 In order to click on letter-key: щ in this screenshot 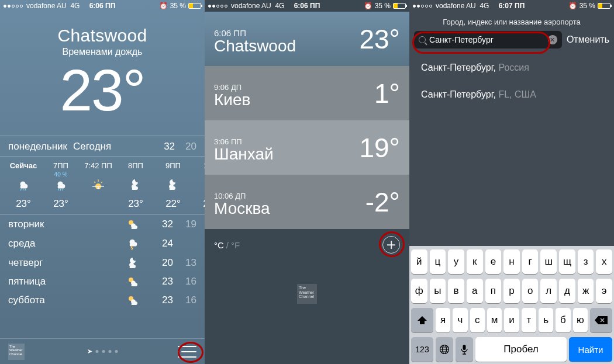, I will do `click(567, 262)`.